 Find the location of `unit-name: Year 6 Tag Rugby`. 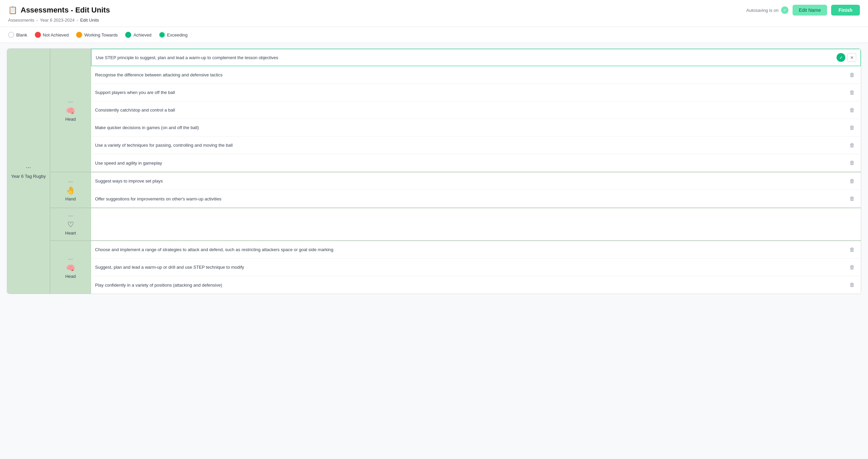

unit-name: Year 6 Tag Rugby is located at coordinates (28, 176).